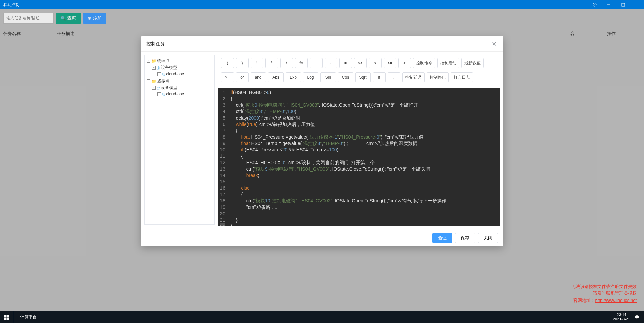 Image resolution: width=644 pixels, height=323 pixels. I want to click on op-button: !, so click(257, 63).